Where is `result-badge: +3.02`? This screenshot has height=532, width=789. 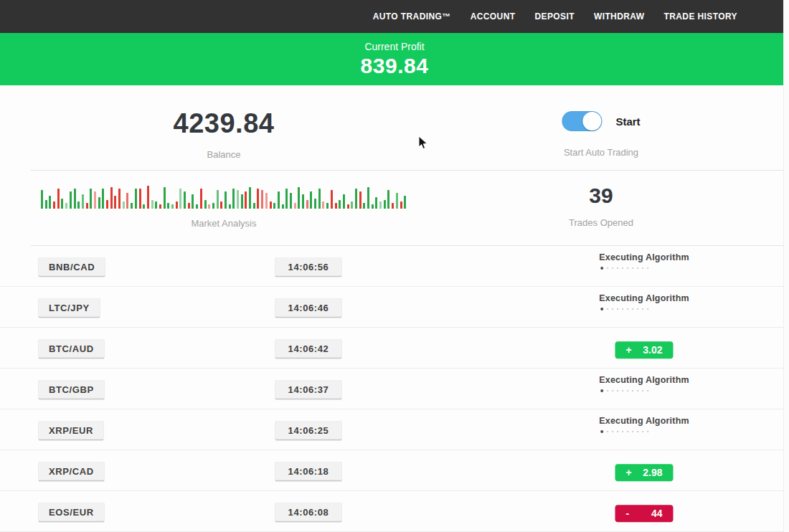 result-badge: +3.02 is located at coordinates (644, 350).